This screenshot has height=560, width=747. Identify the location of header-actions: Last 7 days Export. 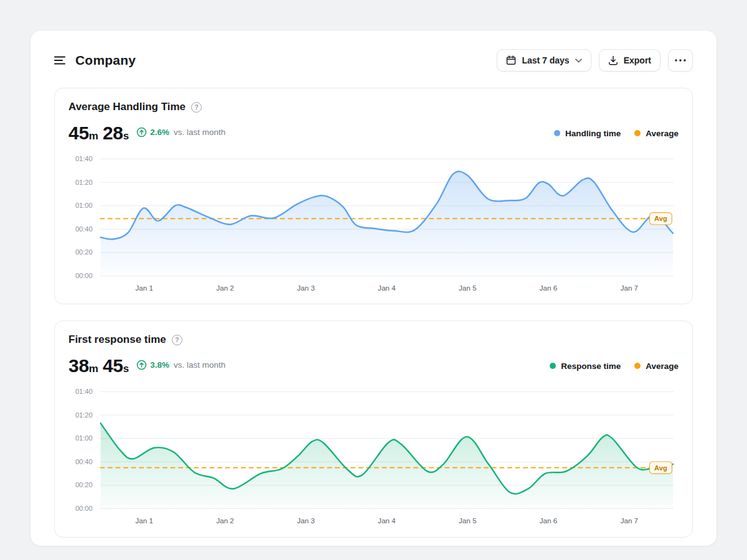
(595, 60).